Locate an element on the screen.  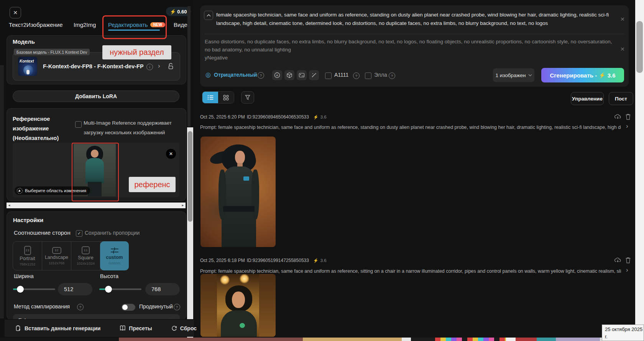
magic-wand-icon is located at coordinates (314, 75).